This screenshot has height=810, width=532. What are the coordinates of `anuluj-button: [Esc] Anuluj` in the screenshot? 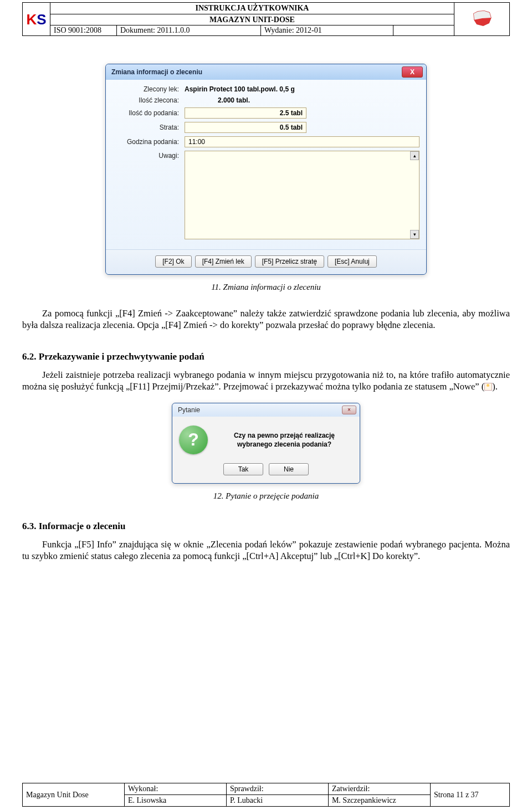 It's located at (352, 262).